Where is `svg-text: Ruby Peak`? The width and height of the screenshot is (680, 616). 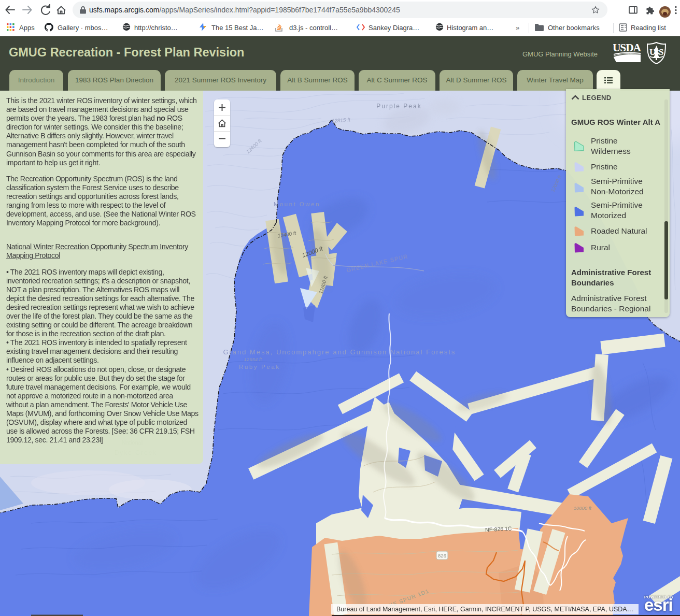 svg-text: Ruby Peak is located at coordinates (260, 367).